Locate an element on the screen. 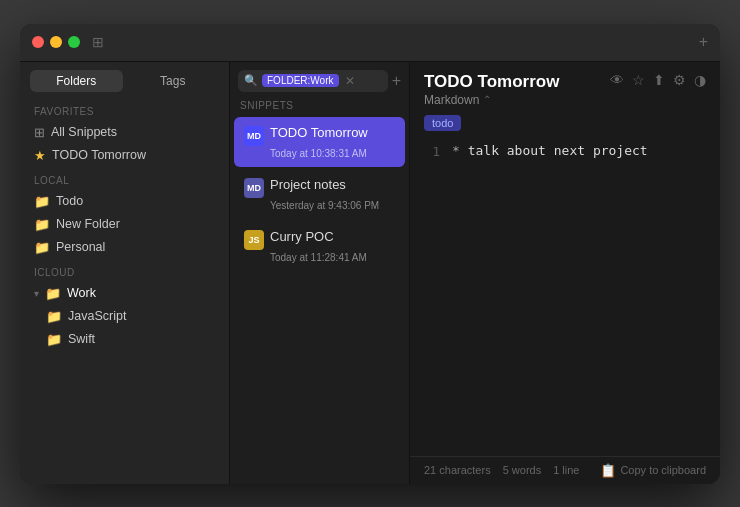 This screenshot has width=740, height=507. sidebar-item-swift: 📁 Swift is located at coordinates (124, 340).